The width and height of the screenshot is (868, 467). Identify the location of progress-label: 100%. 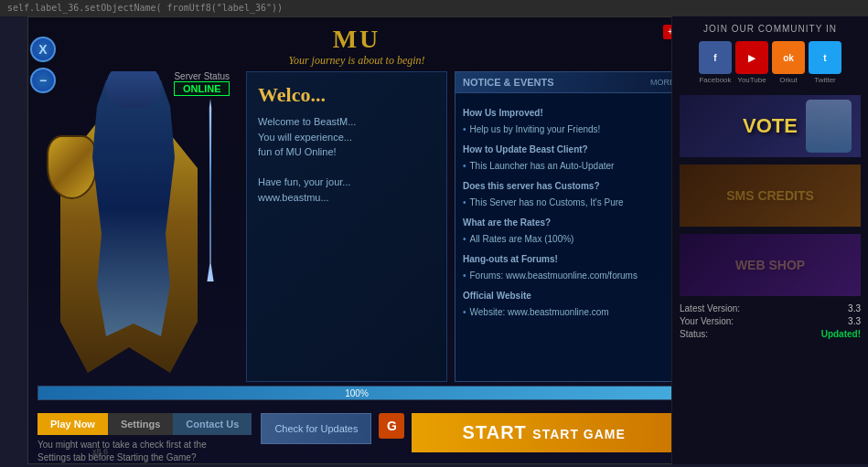
(357, 394).